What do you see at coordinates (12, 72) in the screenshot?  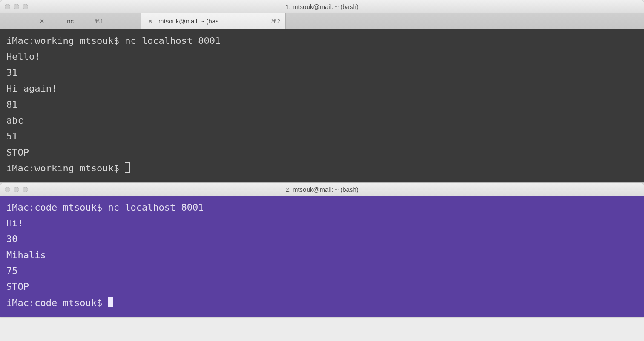 I see `terminal-line: 31` at bounding box center [12, 72].